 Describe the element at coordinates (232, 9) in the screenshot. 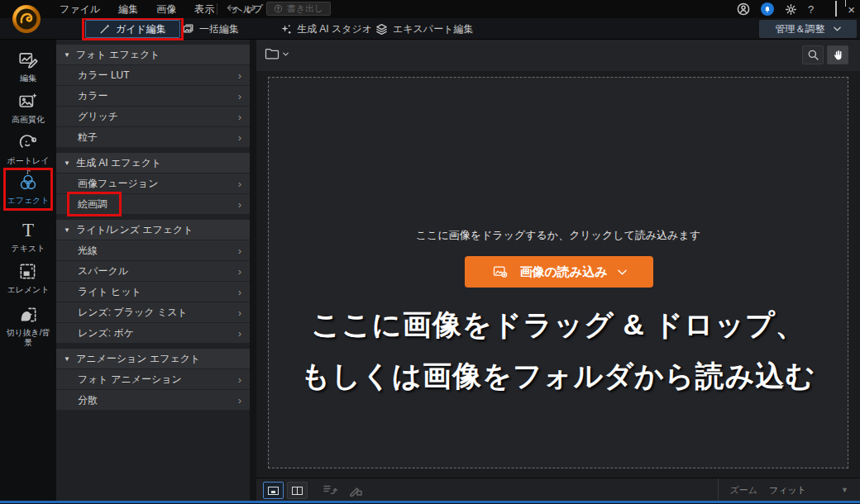

I see `undo-icon` at that location.